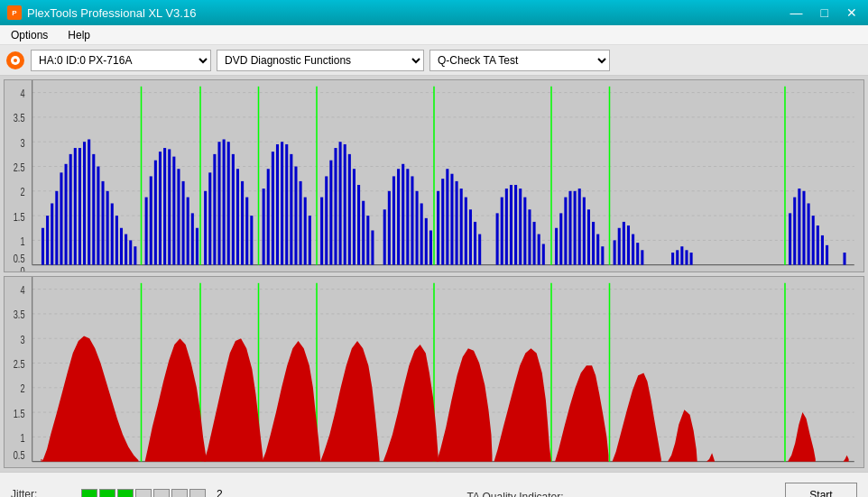 The height and width of the screenshot is (497, 868). I want to click on jitter-meter, so click(143, 493).